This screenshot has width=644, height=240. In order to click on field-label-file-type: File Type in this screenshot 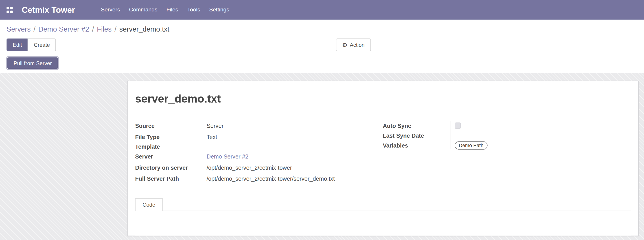, I will do `click(171, 137)`.